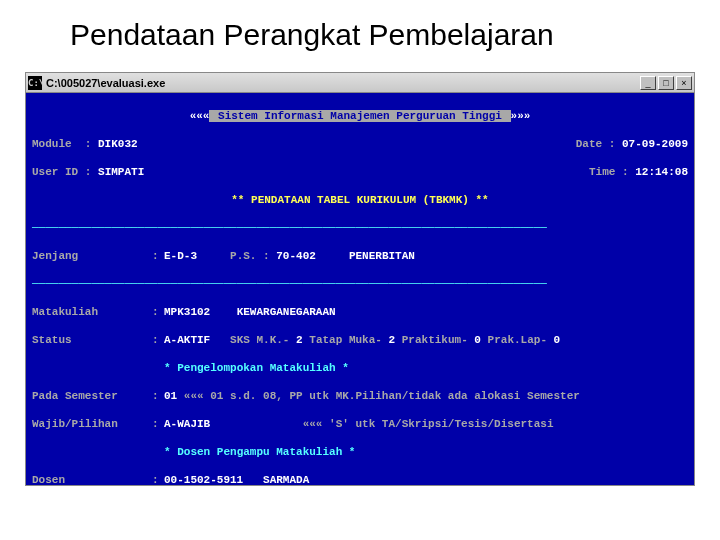 Image resolution: width=720 pixels, height=540 pixels. Describe the element at coordinates (360, 368) in the screenshot. I see `group-heading: * Pengelompokan Matakuliah *` at that location.